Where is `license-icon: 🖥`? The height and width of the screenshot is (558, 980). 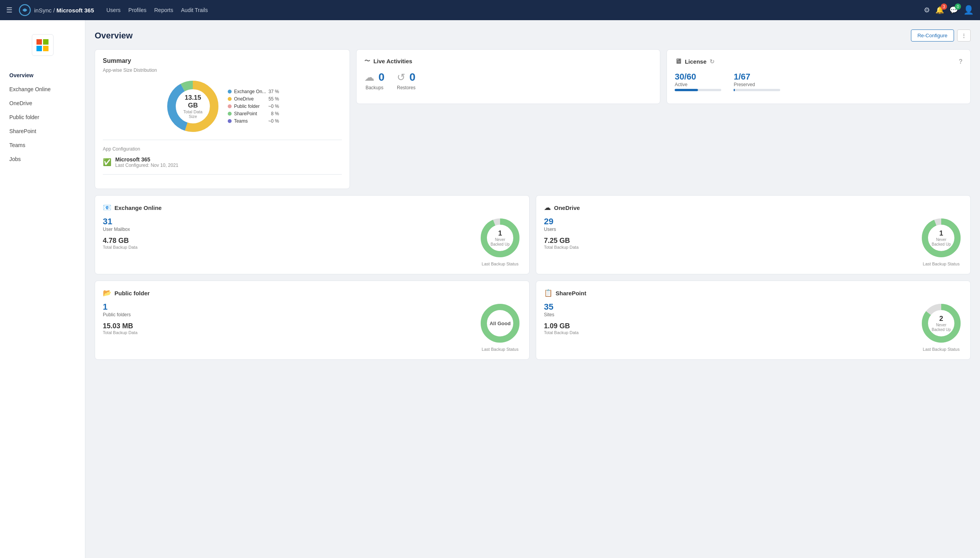 license-icon: 🖥 is located at coordinates (678, 61).